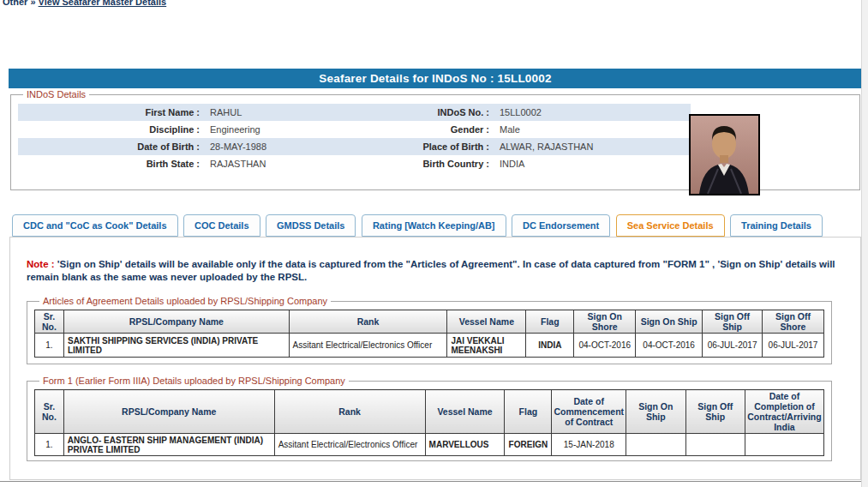  What do you see at coordinates (865, 244) in the screenshot?
I see `scrollbar-track` at bounding box center [865, 244].